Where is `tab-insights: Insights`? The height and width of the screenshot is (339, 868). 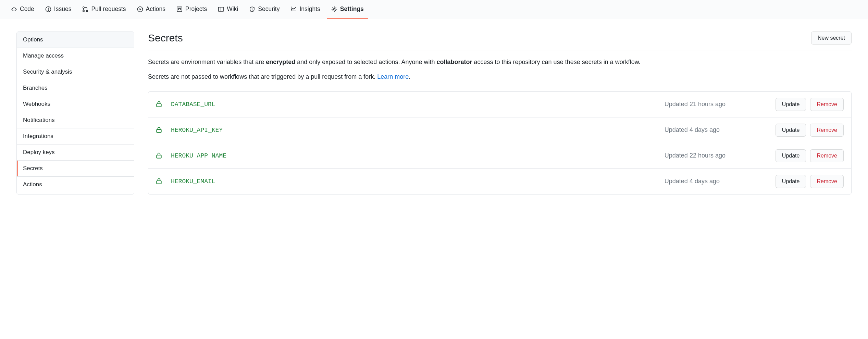 tab-insights: Insights is located at coordinates (305, 10).